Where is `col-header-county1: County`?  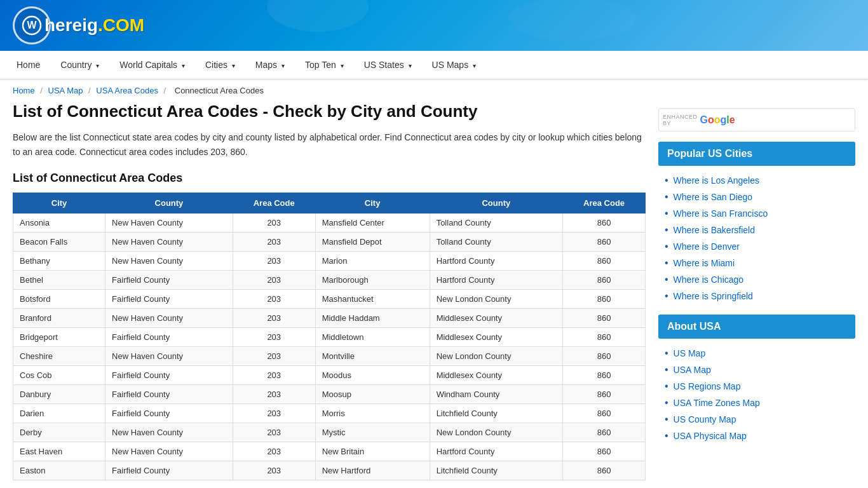 col-header-county1: County is located at coordinates (169, 203).